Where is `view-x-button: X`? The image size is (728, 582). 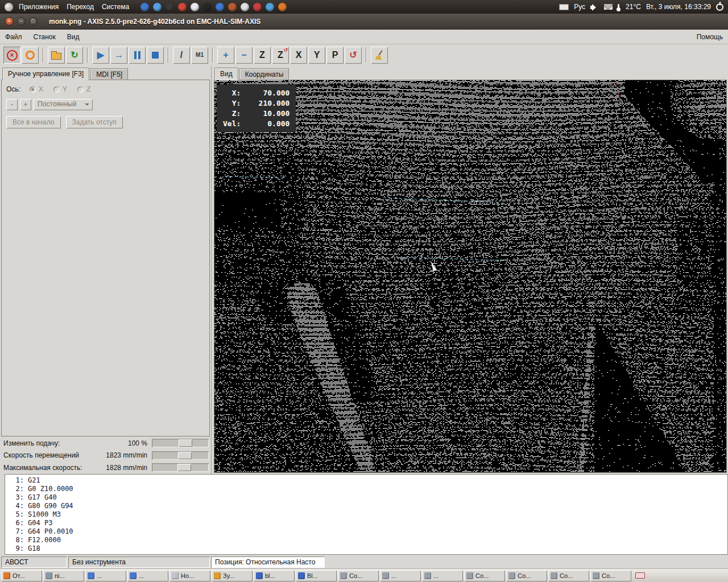
view-x-button: X is located at coordinates (299, 55).